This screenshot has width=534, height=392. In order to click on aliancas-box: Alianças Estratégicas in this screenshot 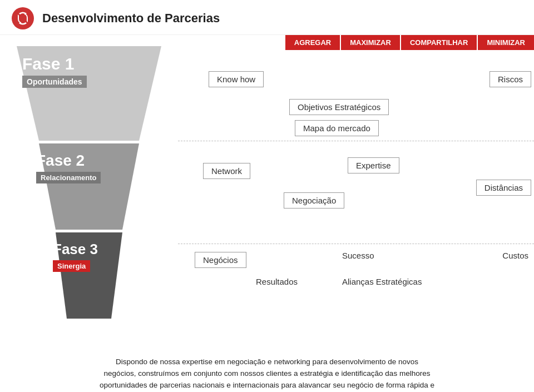, I will do `click(382, 281)`.